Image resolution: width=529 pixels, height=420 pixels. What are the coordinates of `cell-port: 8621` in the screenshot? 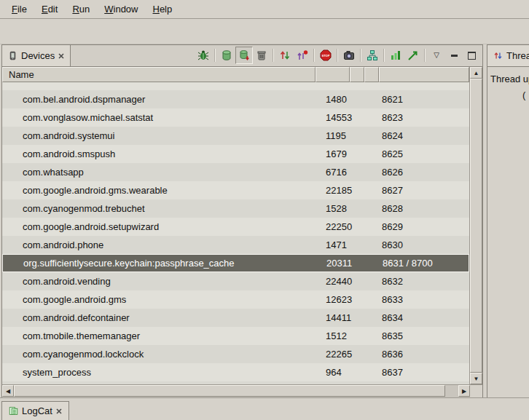 It's located at (424, 99).